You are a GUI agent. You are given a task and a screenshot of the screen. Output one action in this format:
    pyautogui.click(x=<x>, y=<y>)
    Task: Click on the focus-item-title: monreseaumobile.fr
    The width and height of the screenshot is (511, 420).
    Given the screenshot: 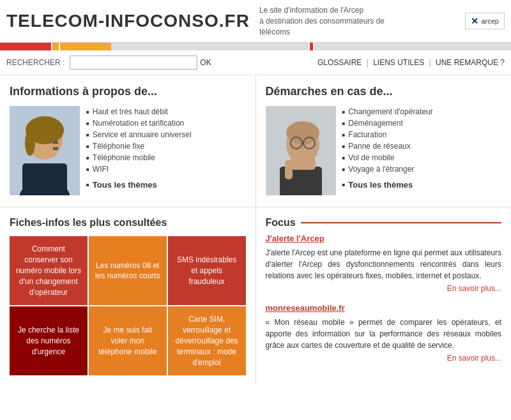 What is the action you would take?
    pyautogui.click(x=384, y=308)
    